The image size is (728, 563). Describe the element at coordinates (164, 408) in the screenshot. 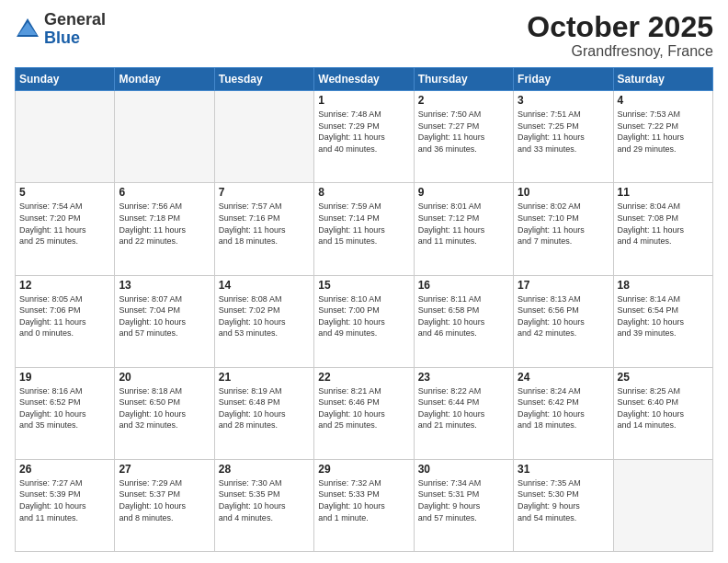

I see `day-info: Sunrise: 8:18 AM Sunset: 6:50 PM Dayligh…` at that location.